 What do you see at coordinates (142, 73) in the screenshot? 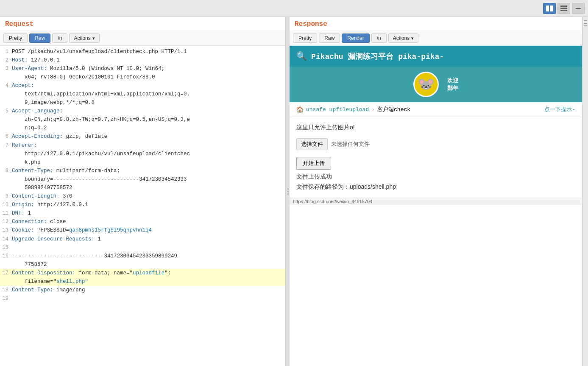
I see `code-line-3: 3 User-Agent: Mozilla/5.0 (Windows NT 10…` at bounding box center [142, 73].